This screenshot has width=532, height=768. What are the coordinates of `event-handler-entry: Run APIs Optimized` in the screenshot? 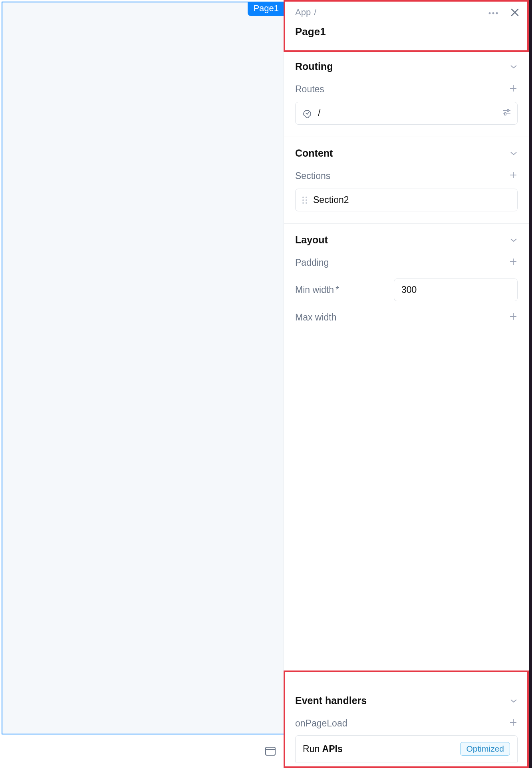 It's located at (407, 749).